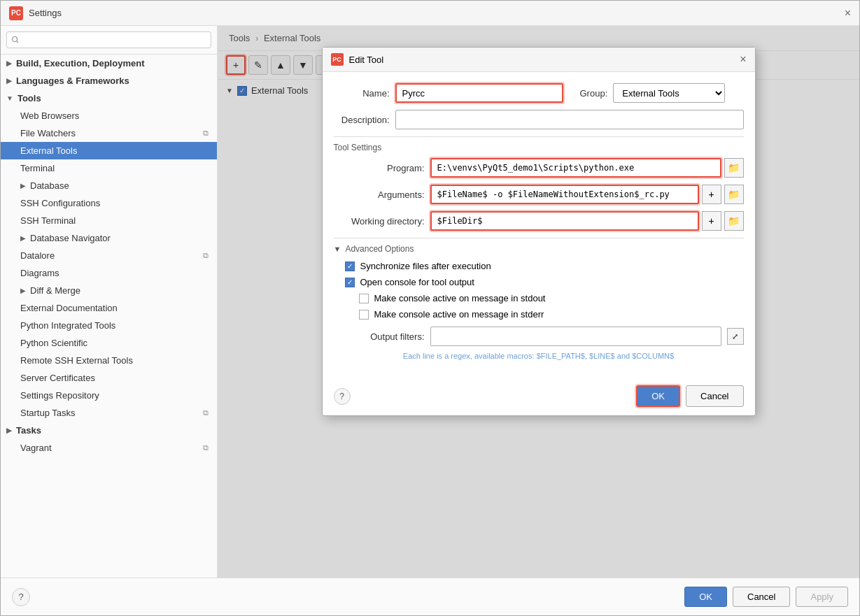 This screenshot has height=616, width=860. I want to click on macro-file-path: $FILE_PATH$, so click(561, 356).